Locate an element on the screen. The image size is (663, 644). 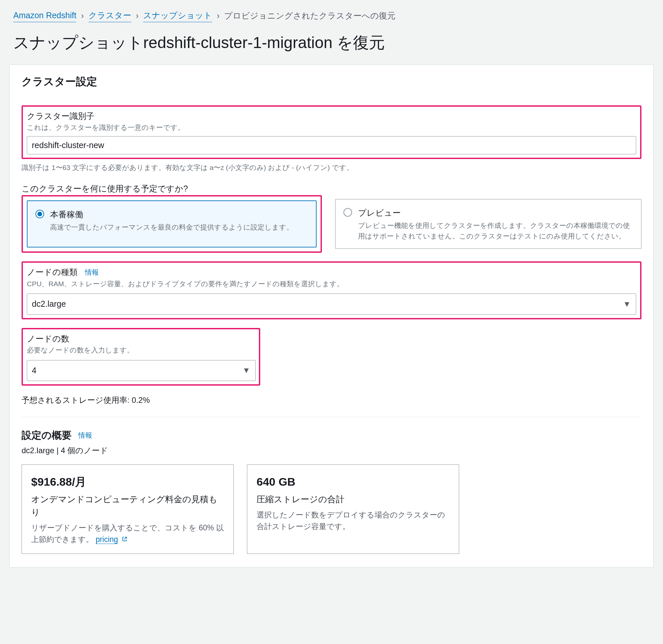
breadcrumb-link-redshift: Amazon Redshift is located at coordinates (45, 16).